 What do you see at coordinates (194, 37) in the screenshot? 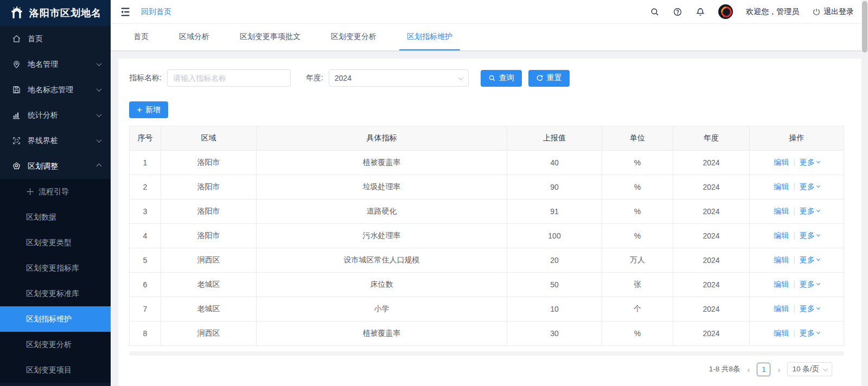
I see `tab-region-analysis: 区域分析` at bounding box center [194, 37].